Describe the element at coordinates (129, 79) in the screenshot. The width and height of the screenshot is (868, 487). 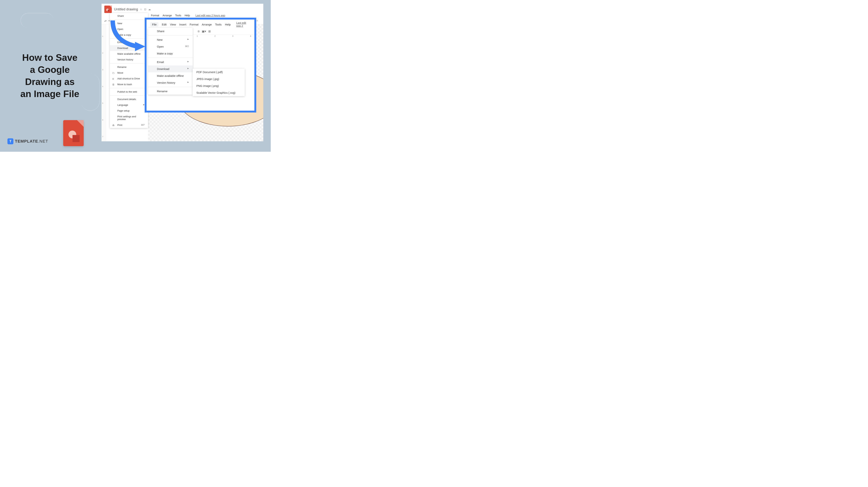
I see `menu-add-shortcut: ⊕Add shortcut to Drive` at that location.